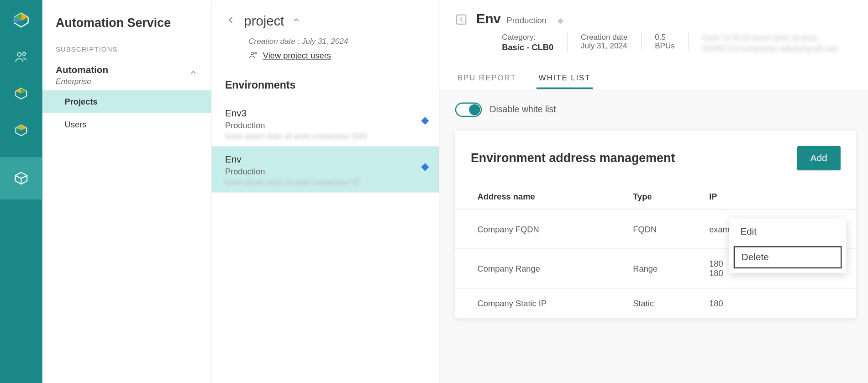  I want to click on env-blur-text: lorem ipsum dolor sit amet consectetur 2…, so click(325, 136).